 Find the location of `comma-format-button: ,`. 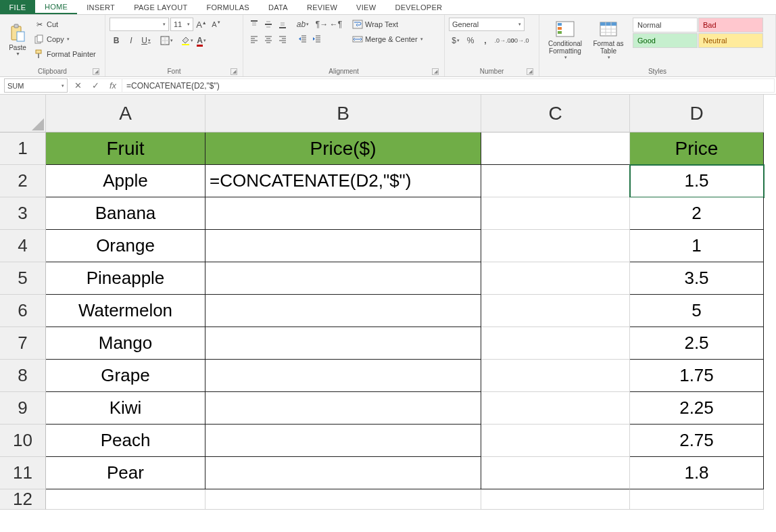

comma-format-button: , is located at coordinates (485, 41).